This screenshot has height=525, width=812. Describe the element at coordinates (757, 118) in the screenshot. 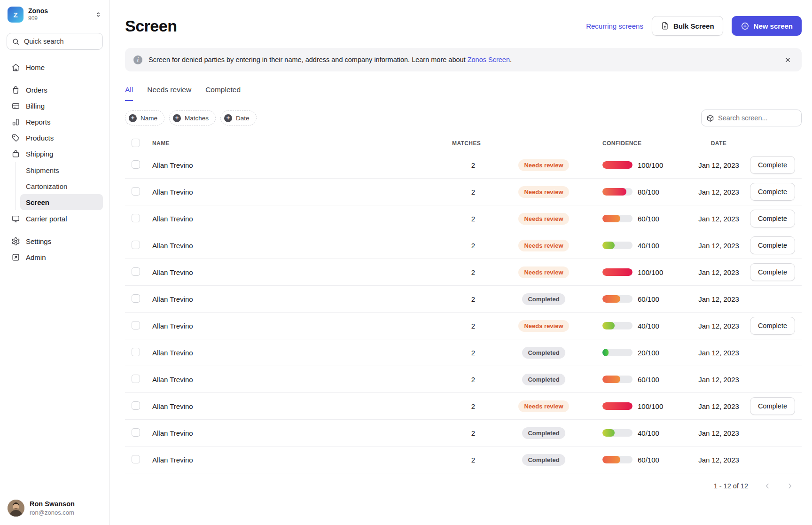

I see `screen-search-input` at that location.